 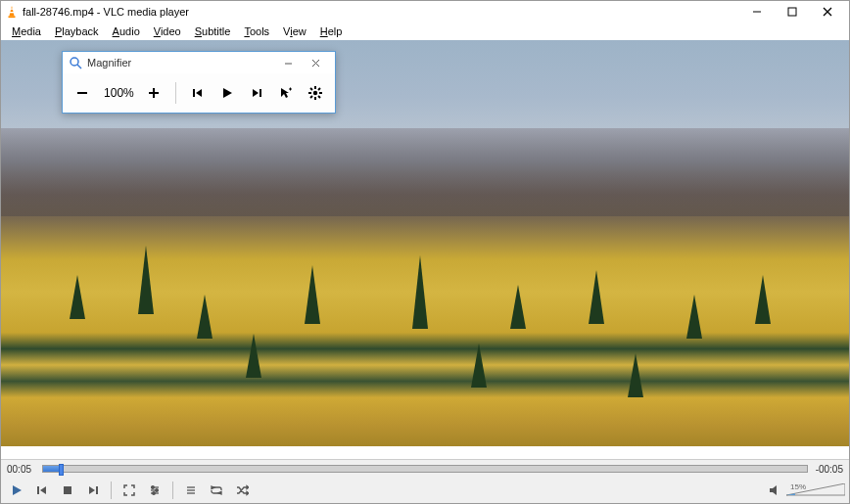 What do you see at coordinates (798, 487) in the screenshot?
I see `volume-label: 15%` at bounding box center [798, 487].